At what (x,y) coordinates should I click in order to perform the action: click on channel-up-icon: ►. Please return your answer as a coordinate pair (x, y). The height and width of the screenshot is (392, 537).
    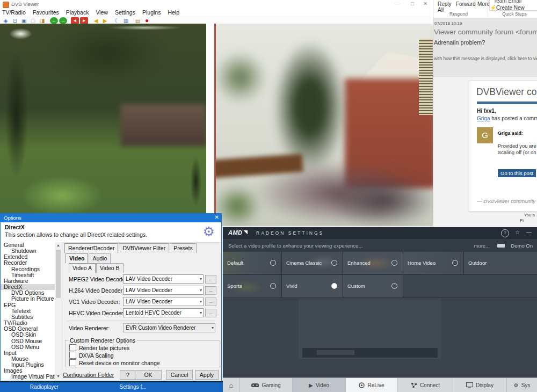
    Looking at the image, I should click on (84, 20).